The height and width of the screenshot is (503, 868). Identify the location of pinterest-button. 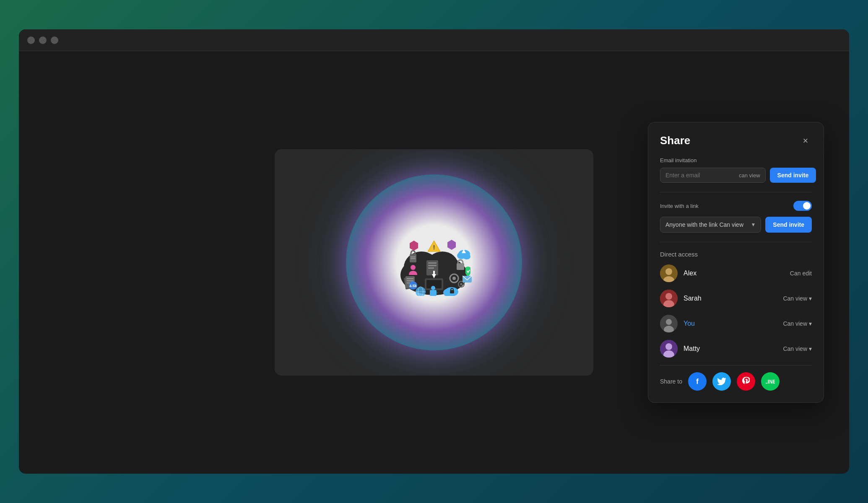
(746, 381).